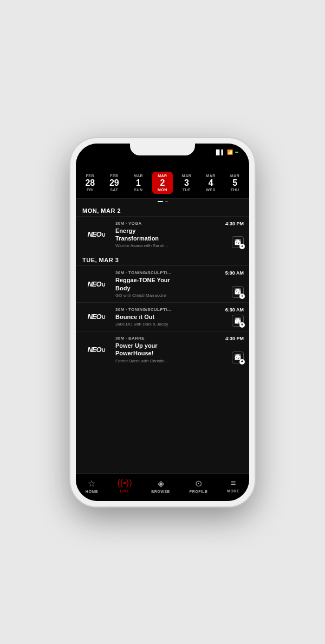 This screenshot has width=325, height=644. Describe the element at coordinates (211, 183) in the screenshot. I see `cal-num: 4` at that location.